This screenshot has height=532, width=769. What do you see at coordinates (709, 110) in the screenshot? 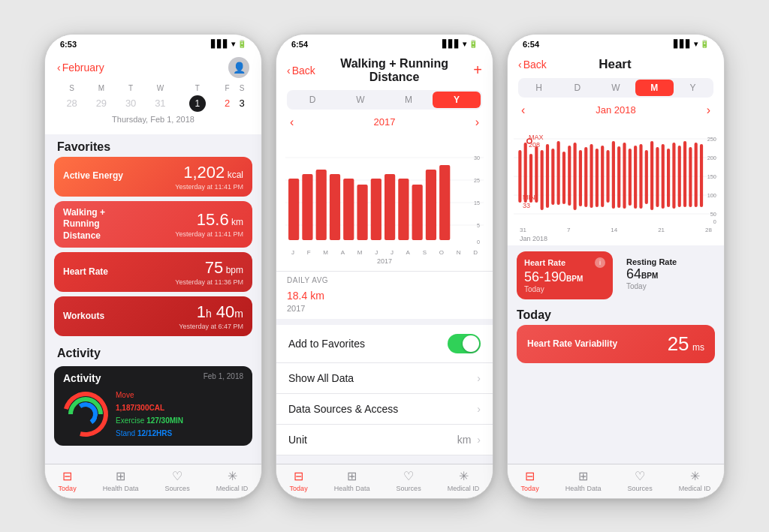
I see `chart-next-3: ›` at bounding box center [709, 110].